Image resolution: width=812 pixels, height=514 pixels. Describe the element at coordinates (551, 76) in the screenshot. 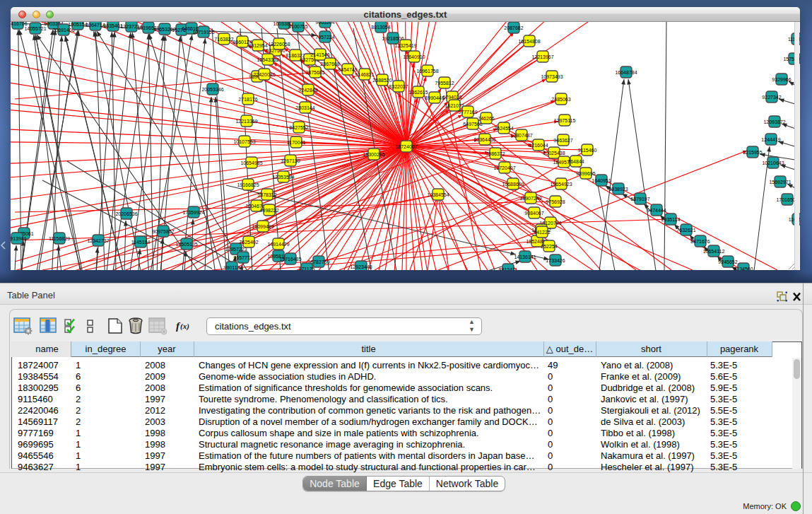

I see `svg-text: 10973493` at that location.